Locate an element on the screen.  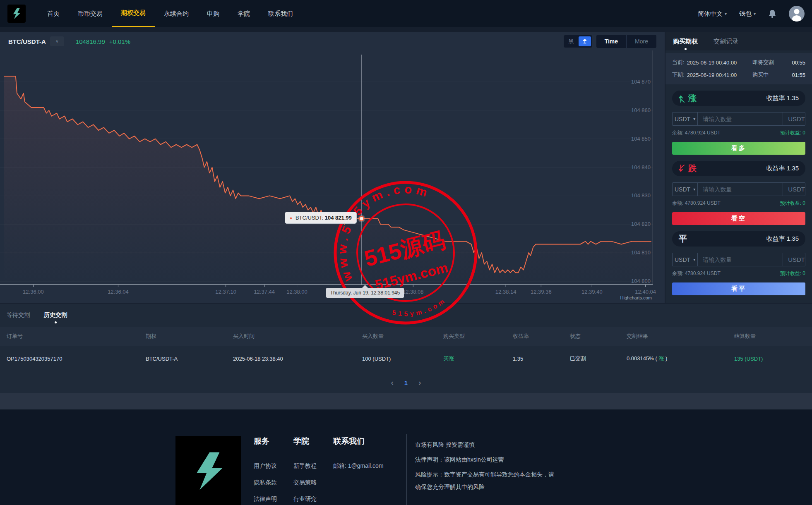
language-selector: 简体中文 ▾ is located at coordinates (712, 14).